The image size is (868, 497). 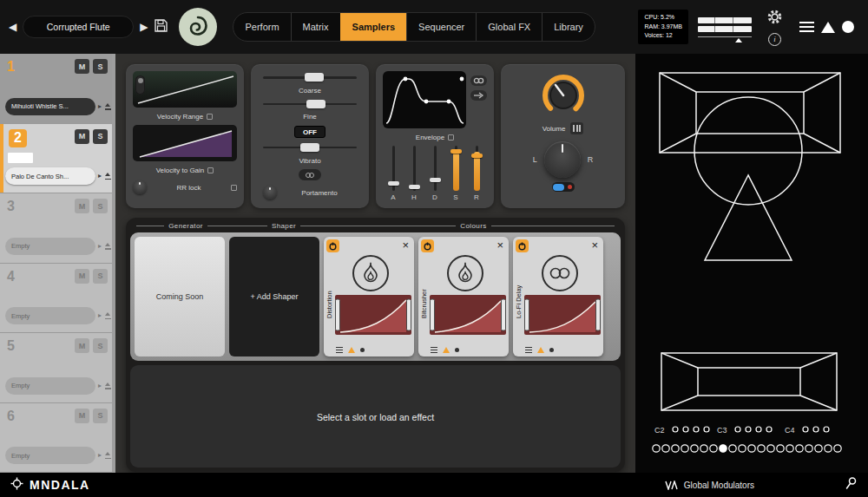 What do you see at coordinates (554, 128) in the screenshot?
I see `volume-label: Volume` at bounding box center [554, 128].